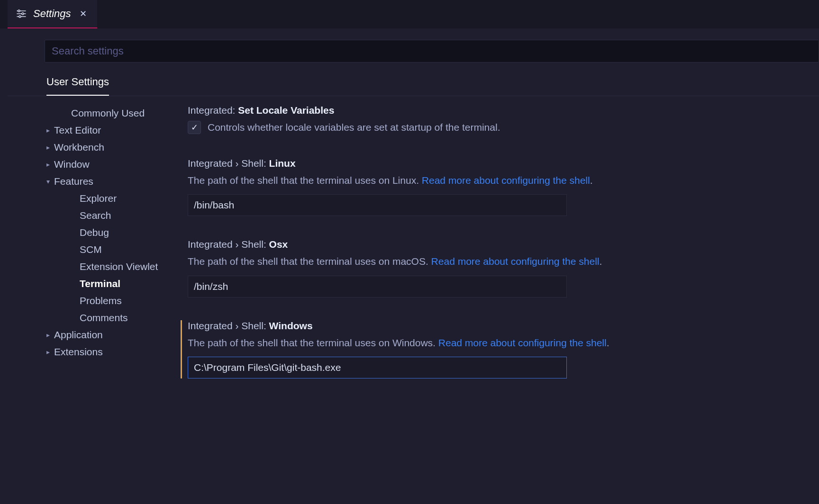 The image size is (819, 504). What do you see at coordinates (78, 83) in the screenshot?
I see `tab-user-settings: User Settings` at bounding box center [78, 83].